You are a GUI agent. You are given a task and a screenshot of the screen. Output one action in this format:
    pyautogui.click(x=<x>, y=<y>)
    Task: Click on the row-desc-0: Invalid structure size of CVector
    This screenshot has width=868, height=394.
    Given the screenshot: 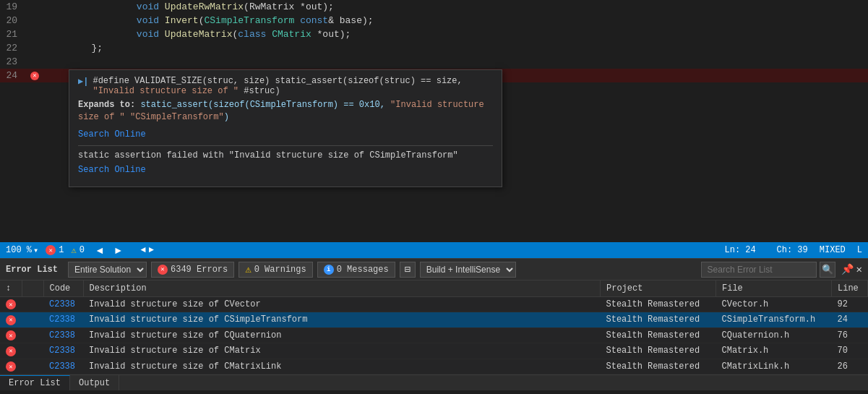 What is the action you would take?
    pyautogui.click(x=342, y=304)
    